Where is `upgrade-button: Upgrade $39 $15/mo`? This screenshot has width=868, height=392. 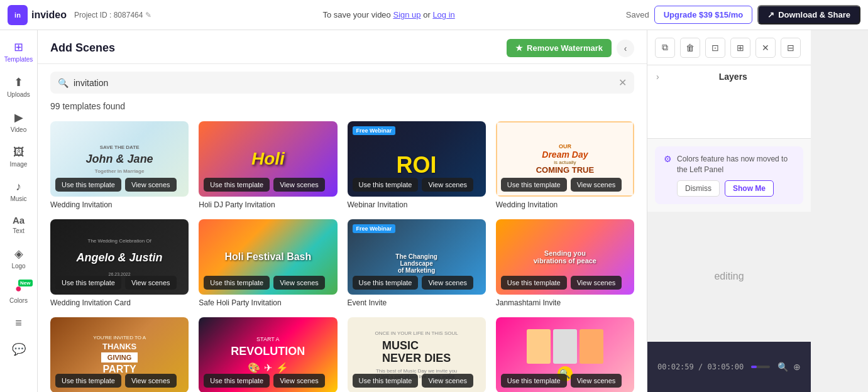 upgrade-button: Upgrade $39 $15/mo is located at coordinates (703, 15).